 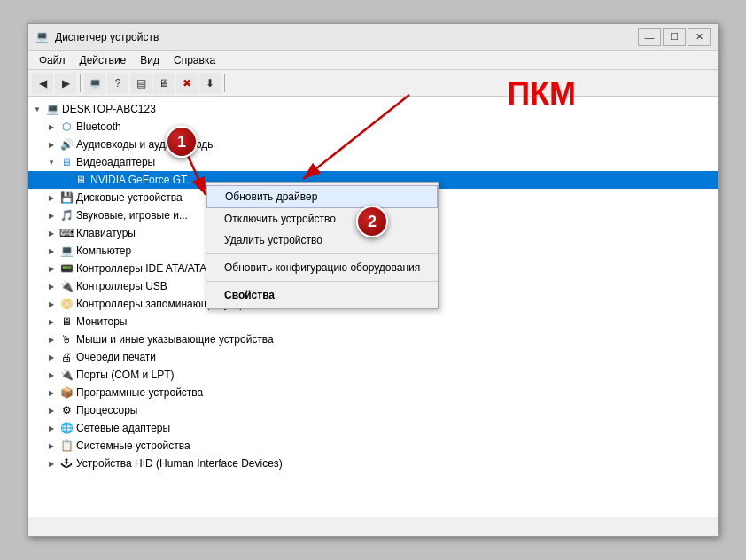 What do you see at coordinates (373, 357) in the screenshot?
I see `tree-print: ▶ 🖨 Очереди печати` at bounding box center [373, 357].